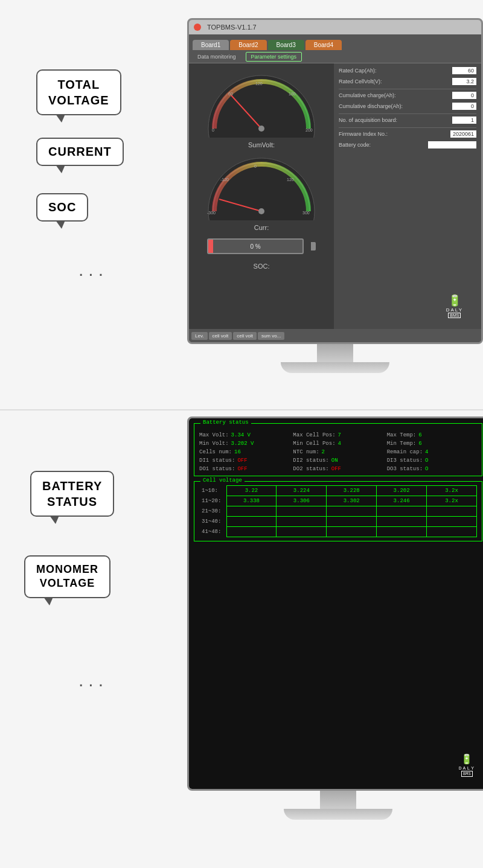 Image resolution: width=483 pixels, height=868 pixels. What do you see at coordinates (371, 106) in the screenshot?
I see `cumulative-discharge-label: Cumulative discharge(Ah):` at bounding box center [371, 106].